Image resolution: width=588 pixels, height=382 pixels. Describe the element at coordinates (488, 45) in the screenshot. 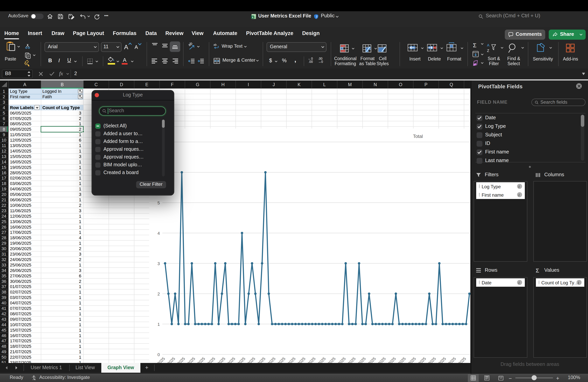

I see `svg-text: A` at that location.